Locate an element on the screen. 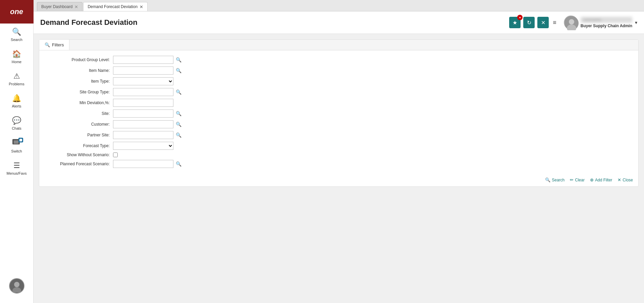 This screenshot has width=644, height=303. input-min-deviation is located at coordinates (143, 103).